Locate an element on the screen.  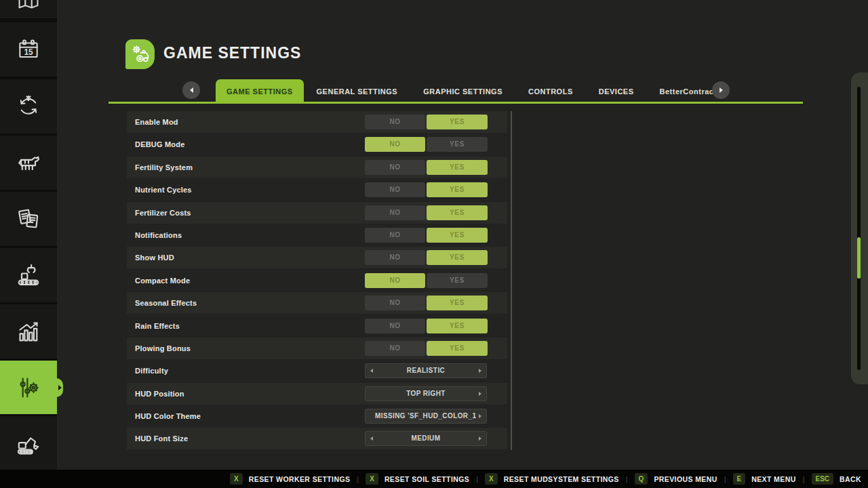
sidebar-item-settings is located at coordinates (28, 388).